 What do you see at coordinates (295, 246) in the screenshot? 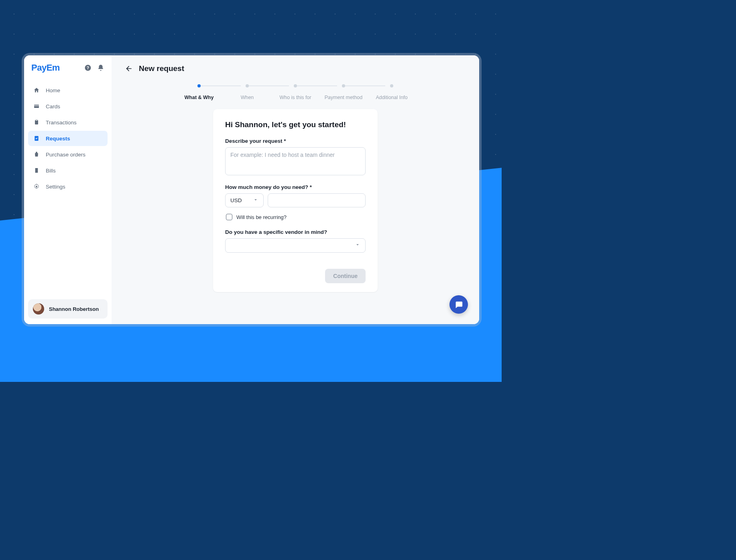
I see `vendor-select` at bounding box center [295, 246].